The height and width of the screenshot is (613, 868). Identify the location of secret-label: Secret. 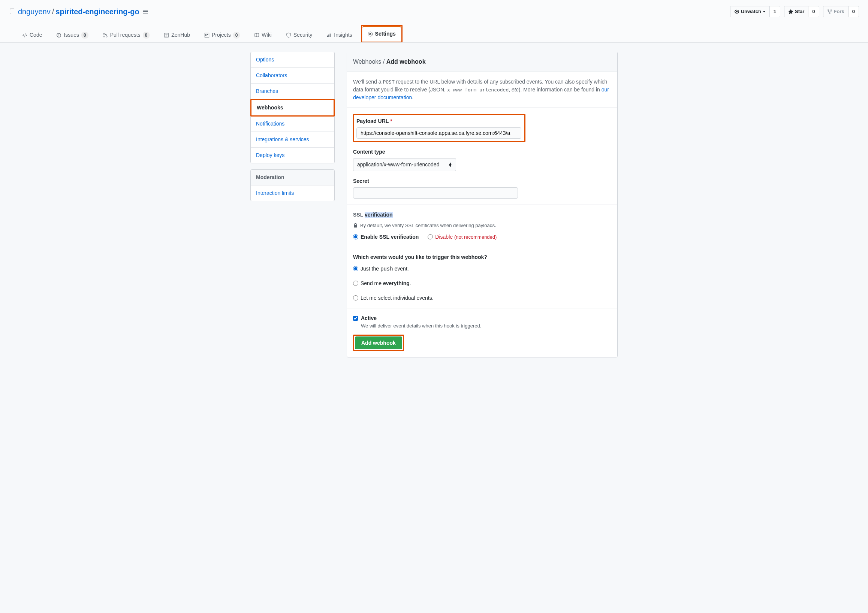
(482, 181).